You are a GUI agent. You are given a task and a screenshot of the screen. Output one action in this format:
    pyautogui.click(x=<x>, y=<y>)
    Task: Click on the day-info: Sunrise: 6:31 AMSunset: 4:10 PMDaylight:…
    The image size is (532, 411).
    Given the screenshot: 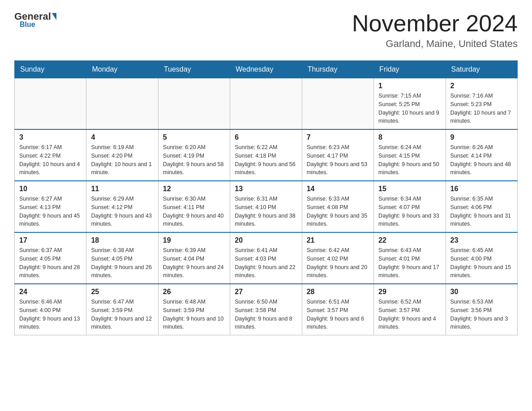 What is the action you would take?
    pyautogui.click(x=266, y=211)
    